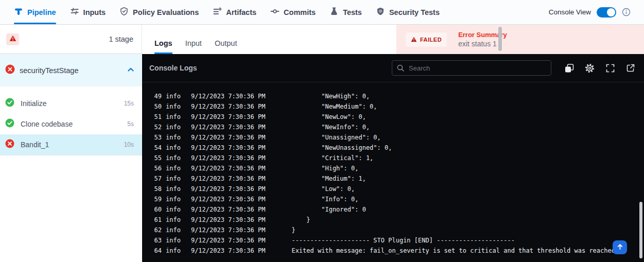  Describe the element at coordinates (393, 137) in the screenshot. I see `log-line: 53info9/12/2023 7:30:36 PM "Unassigned":…` at that location.